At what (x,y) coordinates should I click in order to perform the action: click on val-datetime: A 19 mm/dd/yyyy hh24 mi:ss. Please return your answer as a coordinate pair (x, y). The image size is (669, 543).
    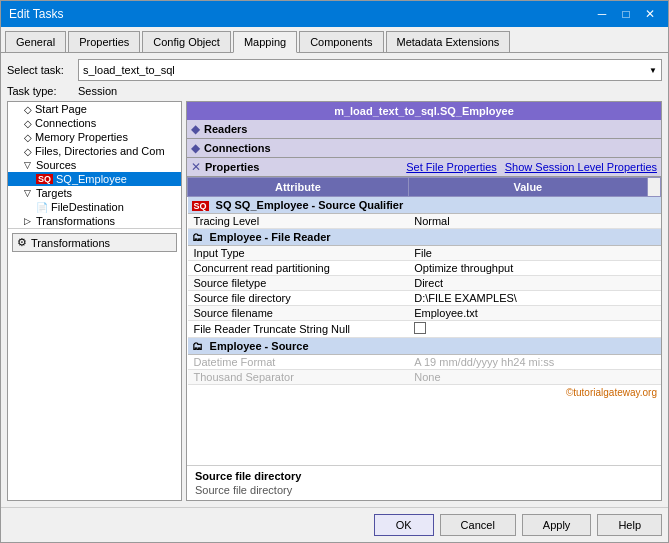
    Looking at the image, I should click on (528, 362).